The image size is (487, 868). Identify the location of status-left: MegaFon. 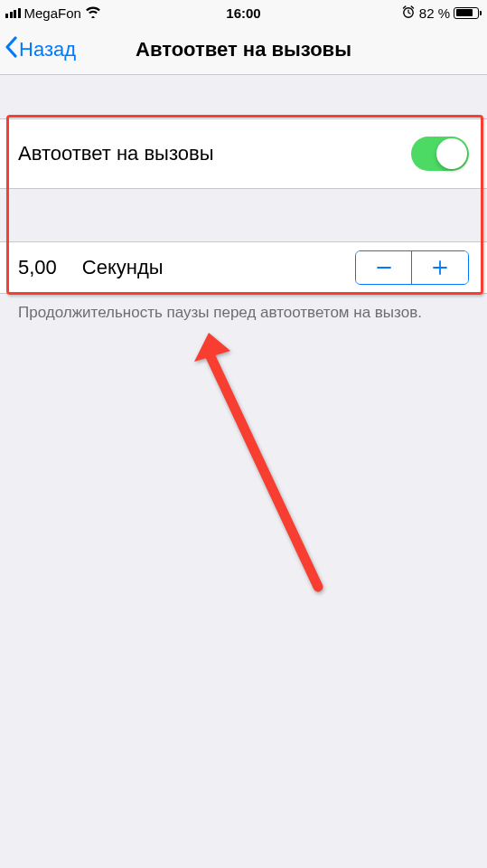
(53, 13).